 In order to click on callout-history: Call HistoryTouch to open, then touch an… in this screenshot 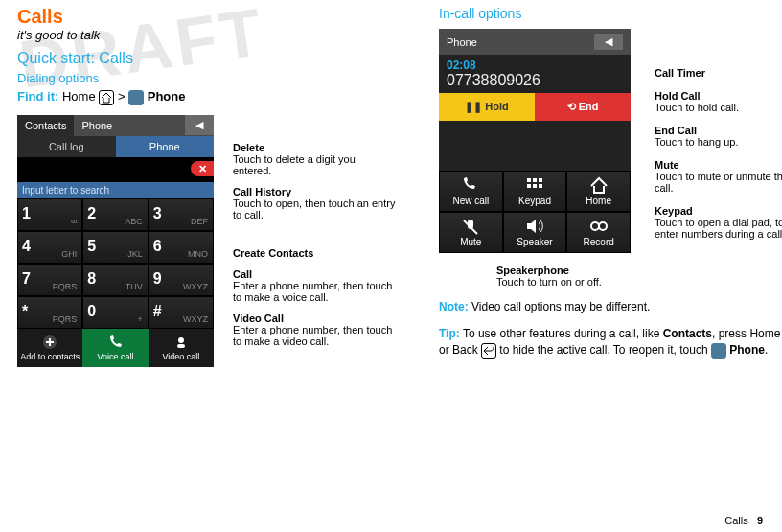, I will do `click(314, 203)`.